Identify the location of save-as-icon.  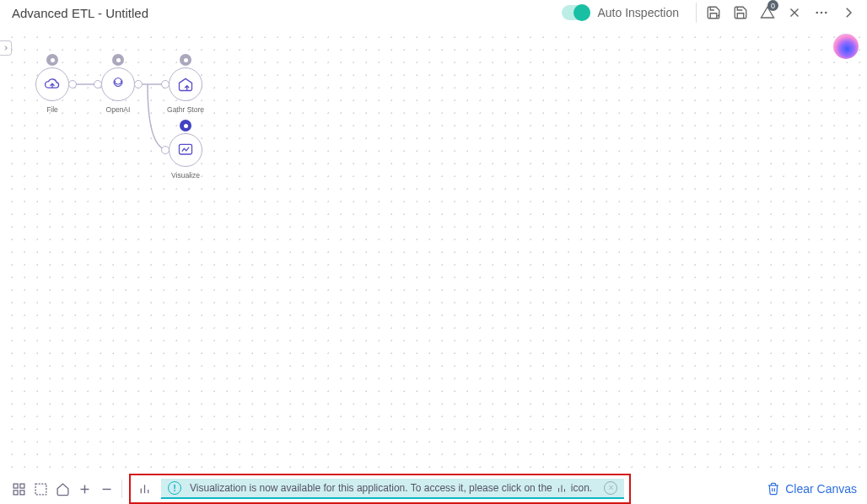
(714, 13).